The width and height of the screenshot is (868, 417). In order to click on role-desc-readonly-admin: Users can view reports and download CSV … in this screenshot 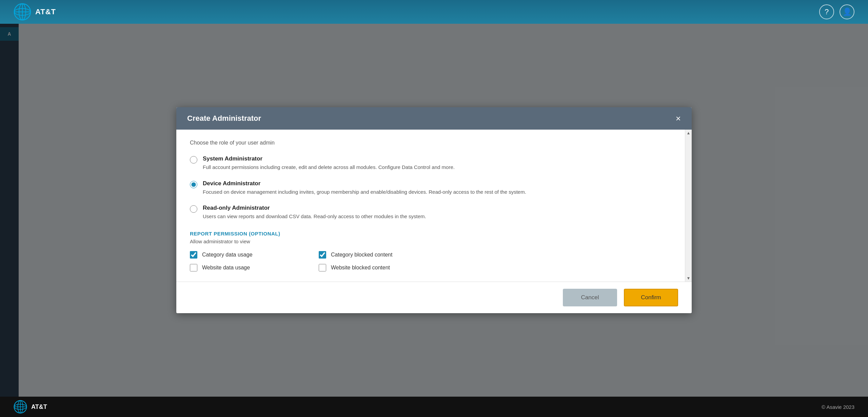, I will do `click(315, 216)`.